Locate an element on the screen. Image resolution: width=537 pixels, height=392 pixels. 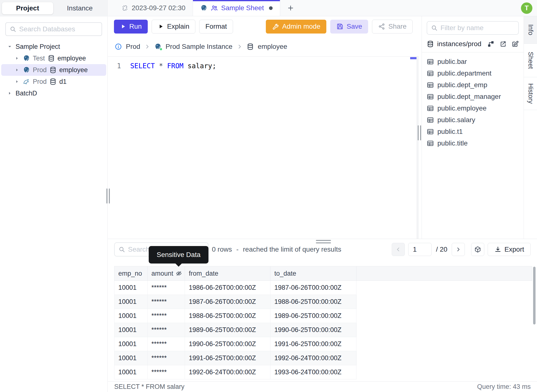
column-header-to-date: to_date is located at coordinates (313, 273).